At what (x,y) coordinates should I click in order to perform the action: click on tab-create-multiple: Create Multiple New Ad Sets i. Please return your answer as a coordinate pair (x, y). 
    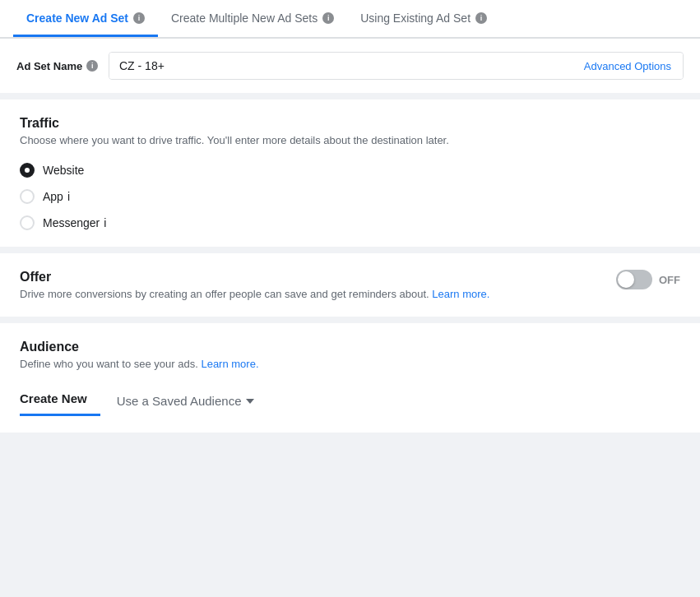
    Looking at the image, I should click on (253, 18).